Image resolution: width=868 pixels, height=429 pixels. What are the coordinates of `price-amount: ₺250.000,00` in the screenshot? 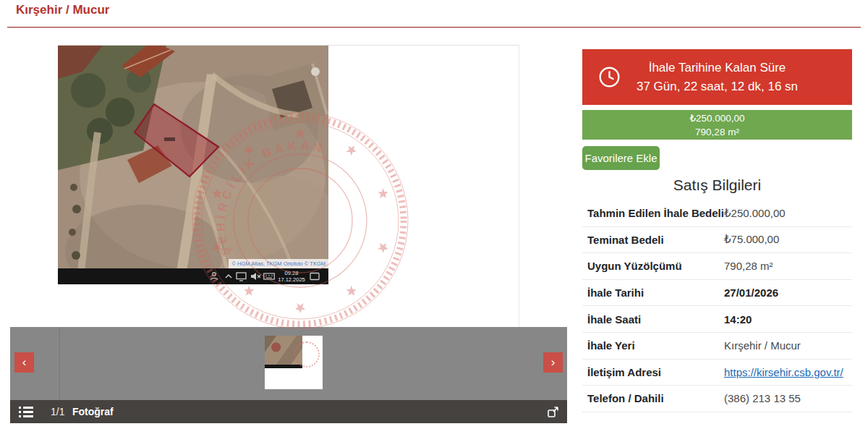 It's located at (718, 119).